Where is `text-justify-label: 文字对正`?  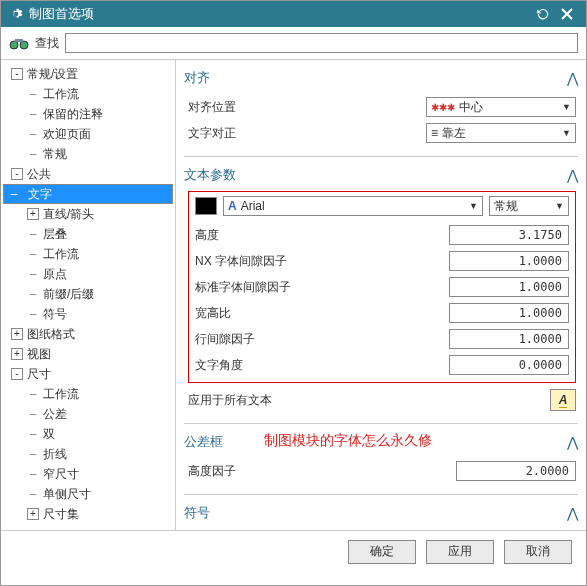 text-justify-label: 文字对正 is located at coordinates (243, 134).